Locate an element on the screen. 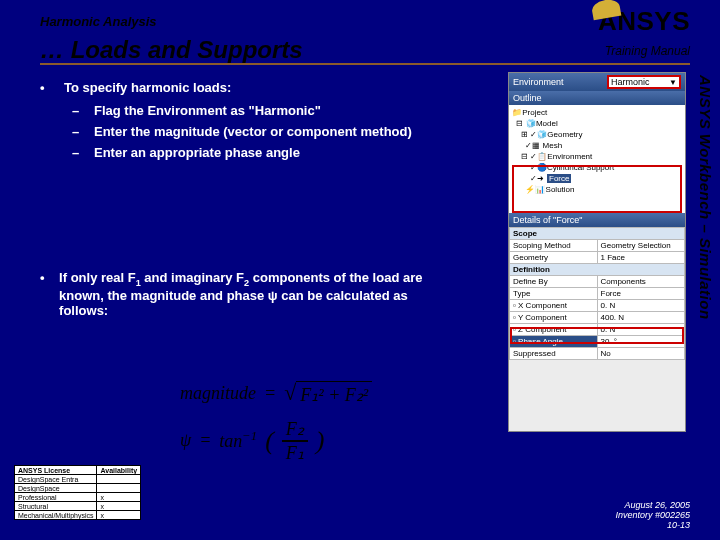 The width and height of the screenshot is (720, 540). environment-toolbar: Environment Harmonic ▼ is located at coordinates (597, 82).